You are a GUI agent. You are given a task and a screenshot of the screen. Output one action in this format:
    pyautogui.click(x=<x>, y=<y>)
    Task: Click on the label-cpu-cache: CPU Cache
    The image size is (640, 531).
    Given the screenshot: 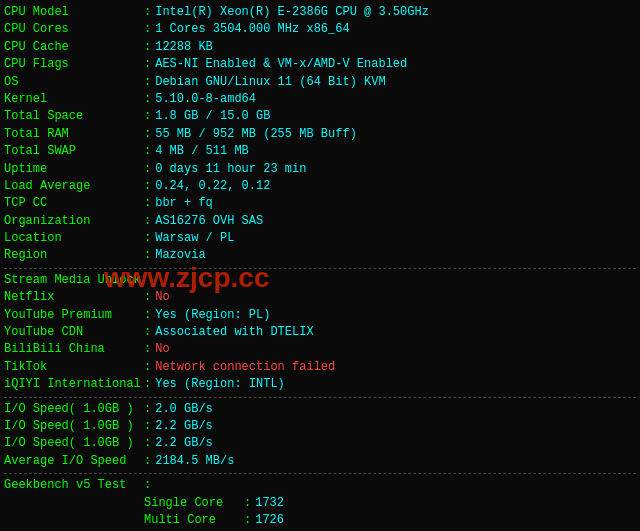 What is the action you would take?
    pyautogui.click(x=74, y=48)
    